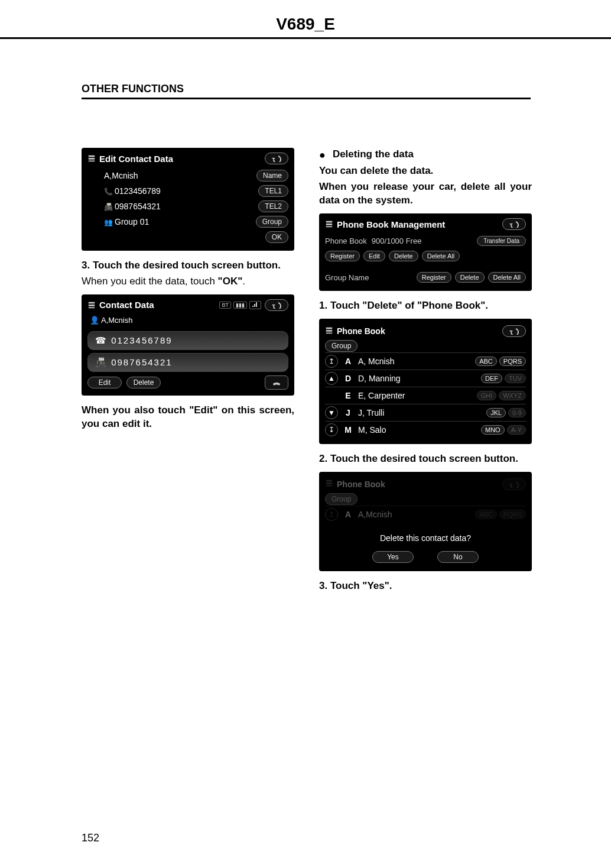 The image size is (611, 868). Describe the element at coordinates (277, 237) in the screenshot. I see `ok-button: OK` at that location.